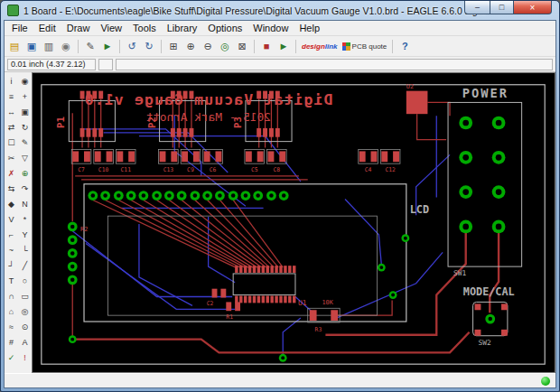 This screenshot has width=560, height=392. Describe the element at coordinates (25, 126) in the screenshot. I see `rotate-tool: ↻` at that location.